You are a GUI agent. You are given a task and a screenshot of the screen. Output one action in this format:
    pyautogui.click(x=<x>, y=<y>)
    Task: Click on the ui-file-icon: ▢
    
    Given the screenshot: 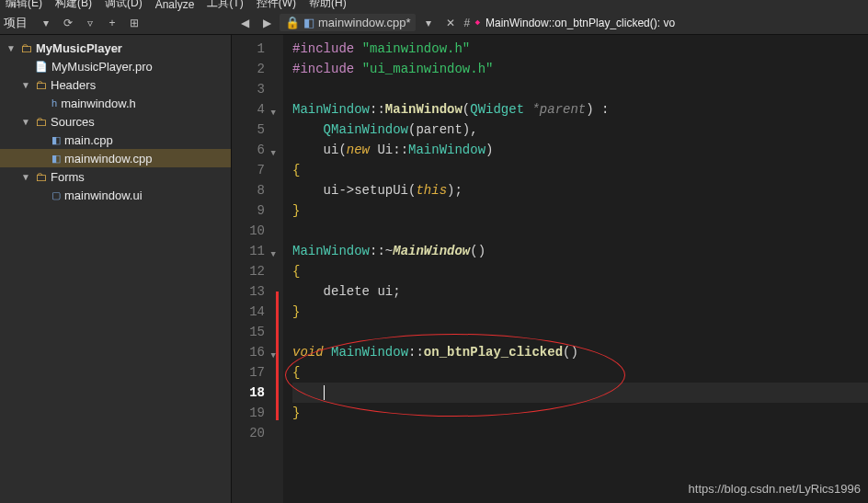 What is the action you would take?
    pyautogui.click(x=56, y=195)
    